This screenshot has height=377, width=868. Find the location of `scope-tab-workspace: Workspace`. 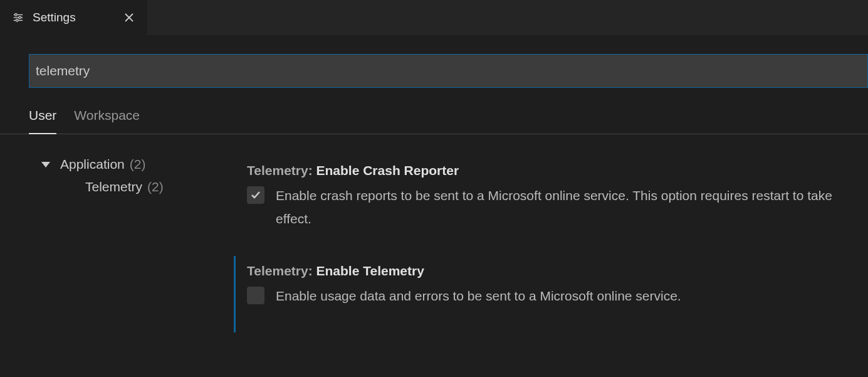

scope-tab-workspace: Workspace is located at coordinates (107, 120).